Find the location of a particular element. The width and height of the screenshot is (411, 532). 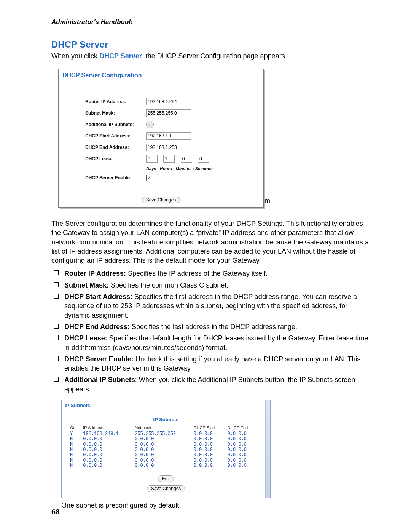

intro-line: When you click DHCP Server, the DHCP Ser… is located at coordinates (212, 56).